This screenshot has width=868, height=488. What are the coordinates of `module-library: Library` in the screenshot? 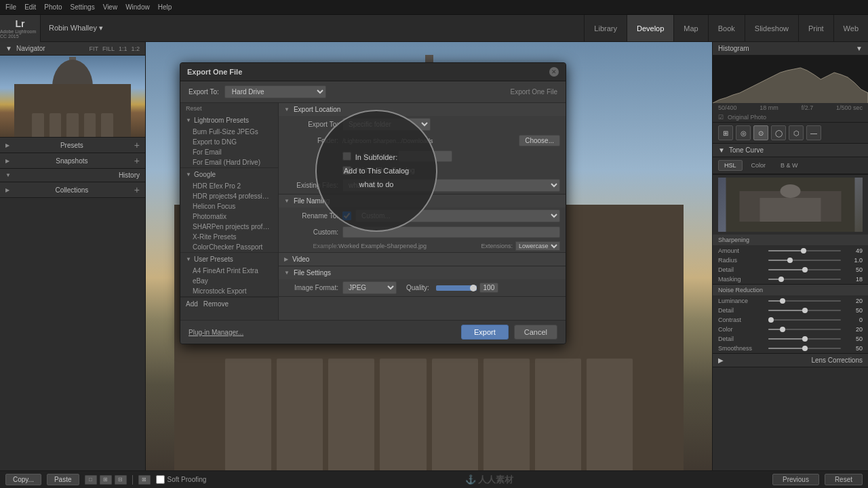 It's located at (605, 28).